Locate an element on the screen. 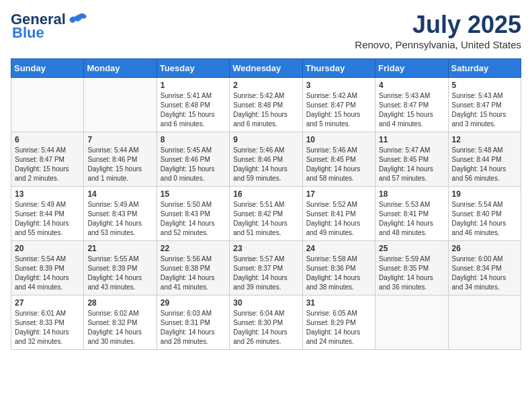 This screenshot has width=532, height=411. day-number: 11 is located at coordinates (411, 140).